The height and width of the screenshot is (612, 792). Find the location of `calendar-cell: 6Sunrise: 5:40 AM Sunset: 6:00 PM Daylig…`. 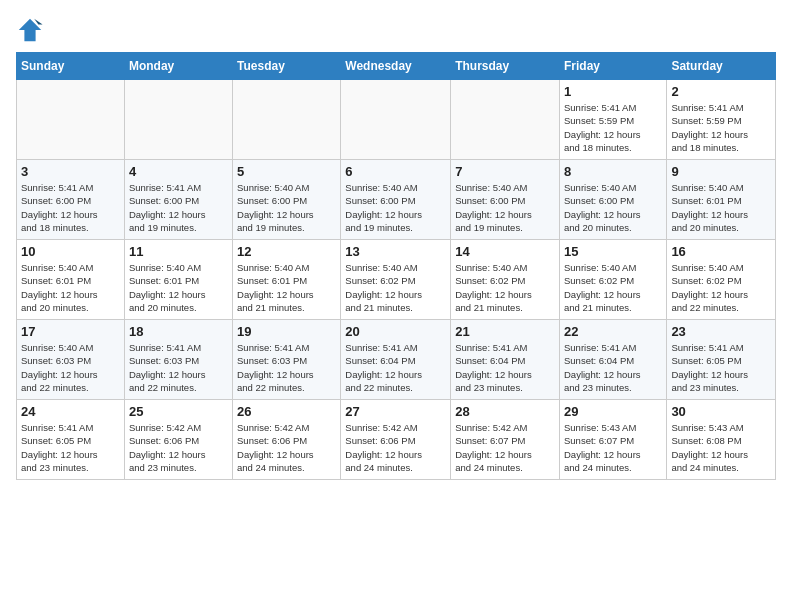

calendar-cell: 6Sunrise: 5:40 AM Sunset: 6:00 PM Daylig… is located at coordinates (396, 200).